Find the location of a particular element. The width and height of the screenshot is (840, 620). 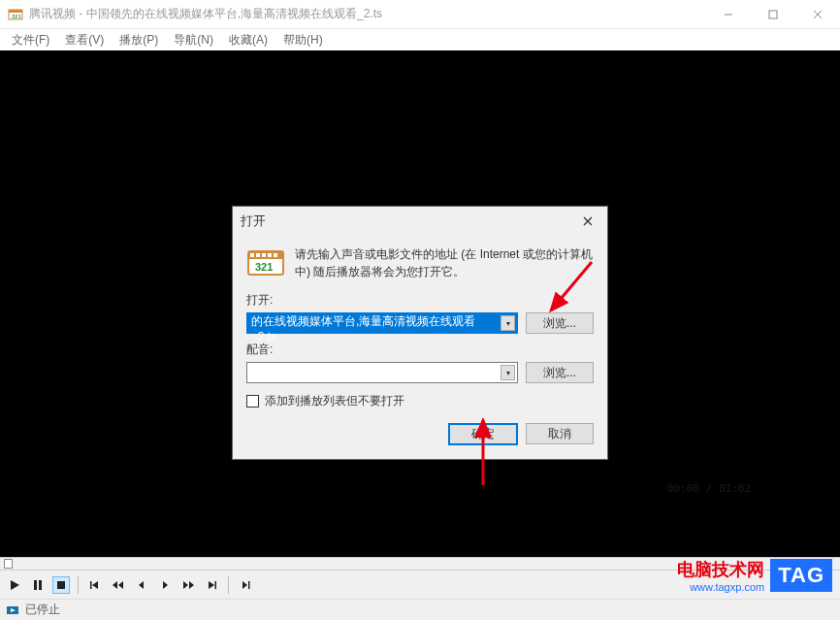

skip-next-button is located at coordinates (211, 585).